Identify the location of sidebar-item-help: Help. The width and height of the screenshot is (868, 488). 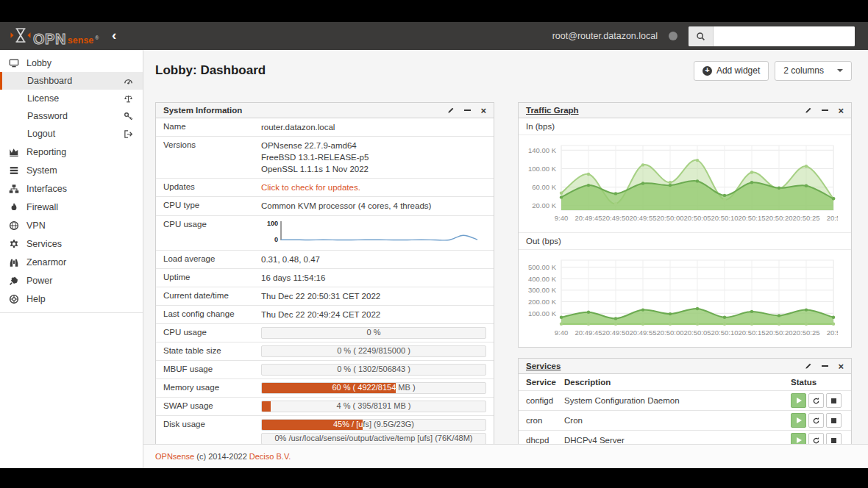
(71, 298).